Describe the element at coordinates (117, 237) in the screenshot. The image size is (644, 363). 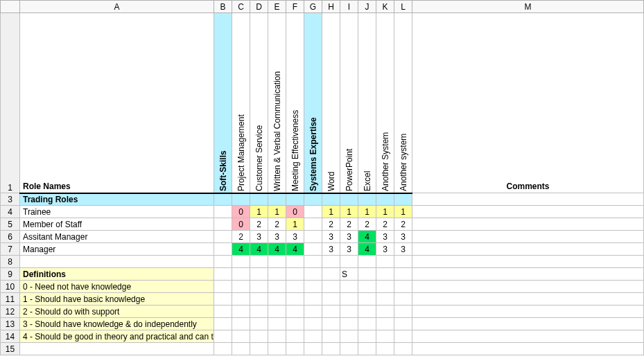
I see `cell-A6: Assitant Manager` at that location.